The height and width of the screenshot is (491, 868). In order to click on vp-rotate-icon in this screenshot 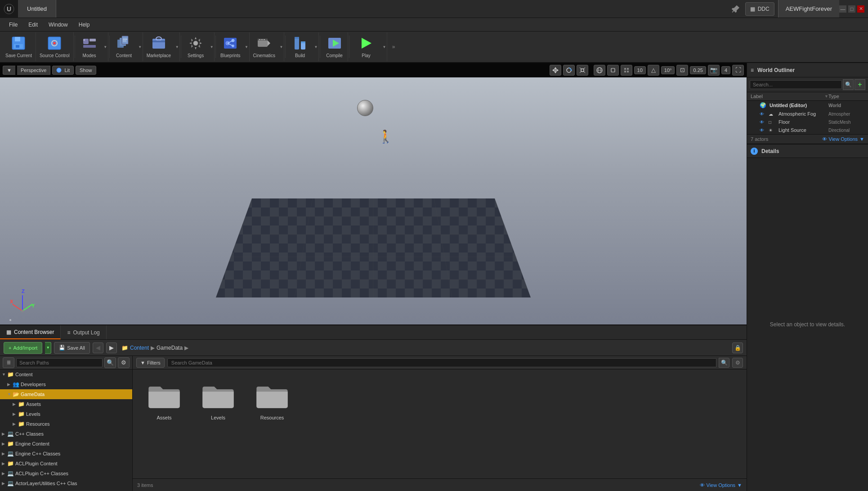, I will do `click(569, 70)`.